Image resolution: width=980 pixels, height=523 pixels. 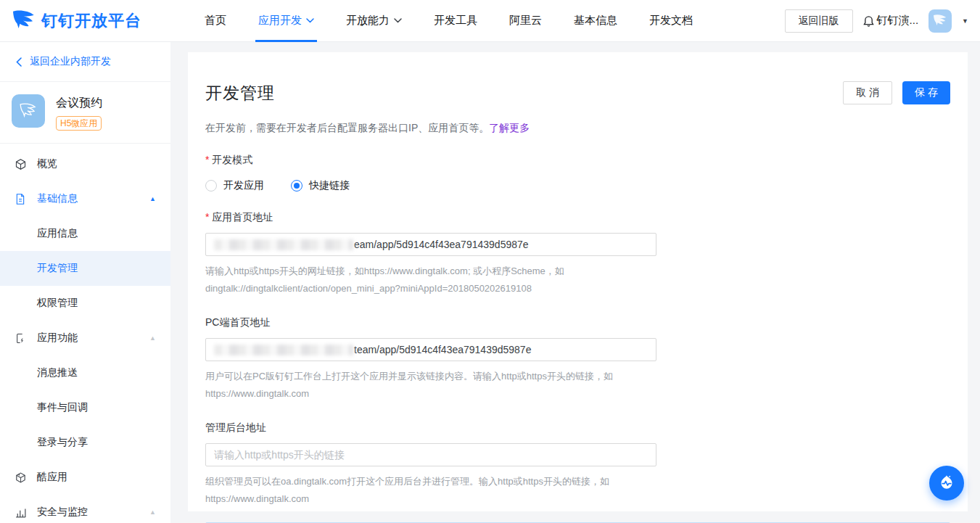 I want to click on app-type-badge: H5微应用, so click(x=78, y=123).